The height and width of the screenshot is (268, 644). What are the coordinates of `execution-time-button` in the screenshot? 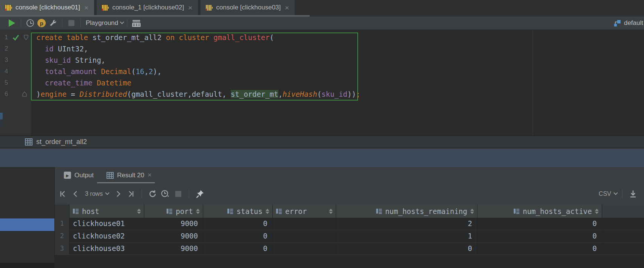 It's located at (165, 194).